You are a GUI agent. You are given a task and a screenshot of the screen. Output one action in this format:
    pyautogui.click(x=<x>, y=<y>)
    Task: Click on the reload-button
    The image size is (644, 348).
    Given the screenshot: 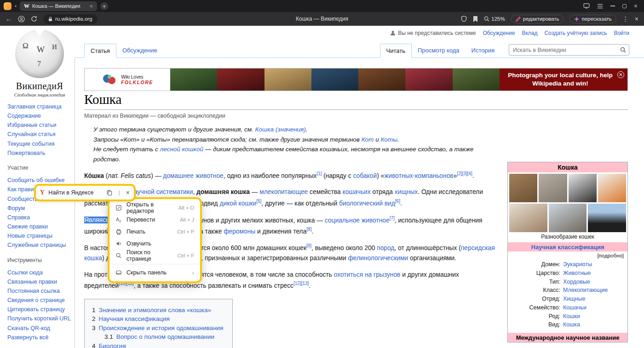 What is the action you would take?
    pyautogui.click(x=34, y=19)
    